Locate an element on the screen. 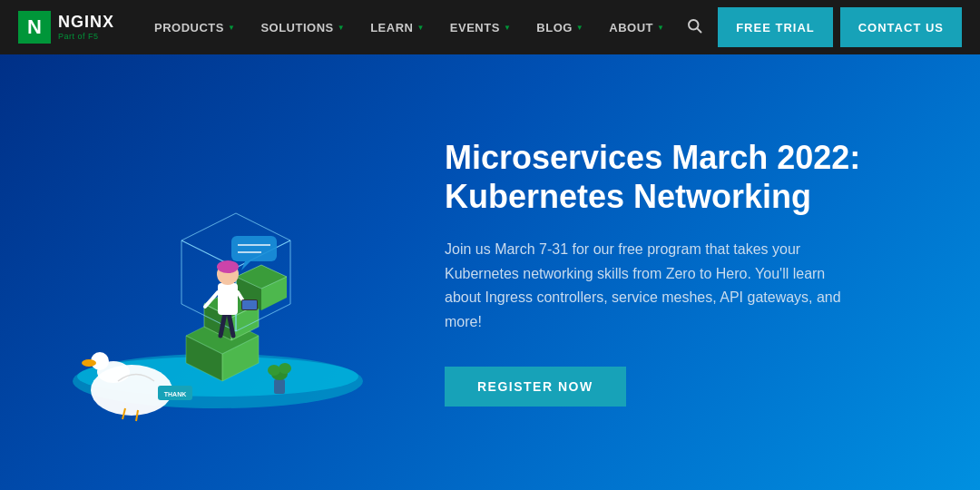 The height and width of the screenshot is (490, 980). brand-tagline: Part of F5 is located at coordinates (86, 36).